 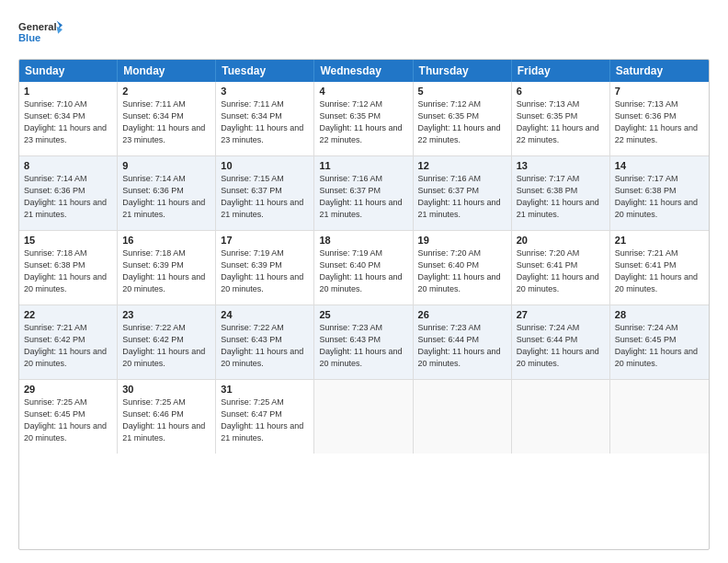 I want to click on calendar-cell: 21 Sunrise: 7:21 AMSunset: 6:41 PMDaylig…, so click(x=660, y=268).